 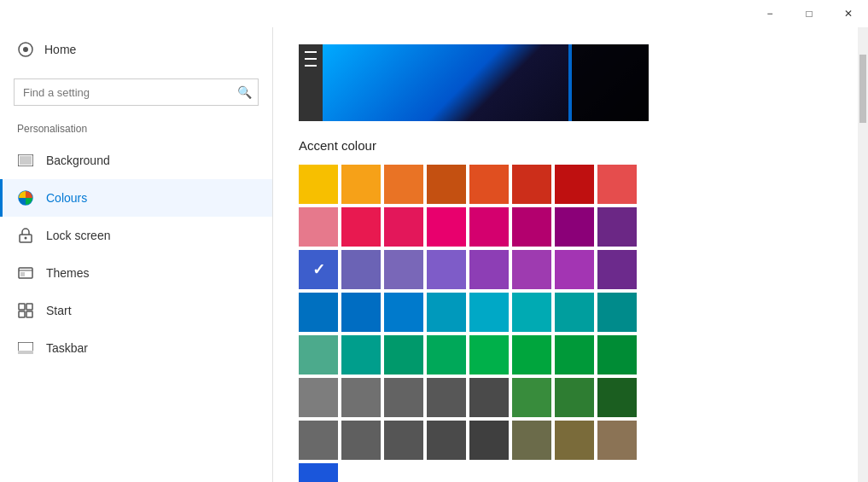 I want to click on title-bar-controls: − □ ✕, so click(x=809, y=14).